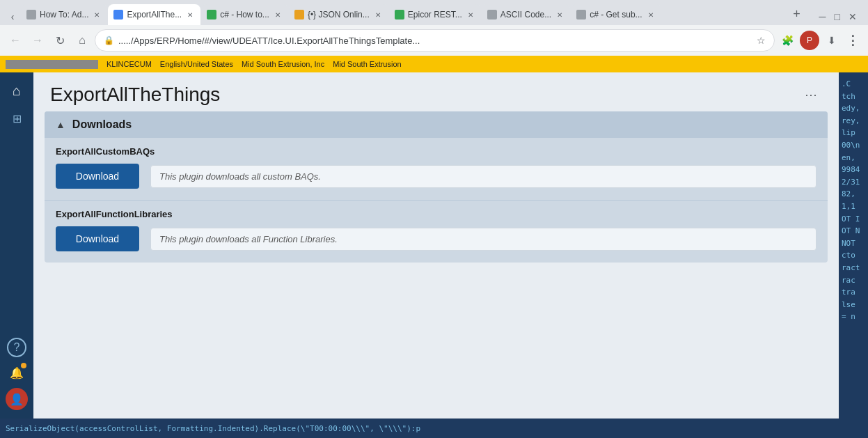  I want to click on code-line: 9984, so click(853, 170).